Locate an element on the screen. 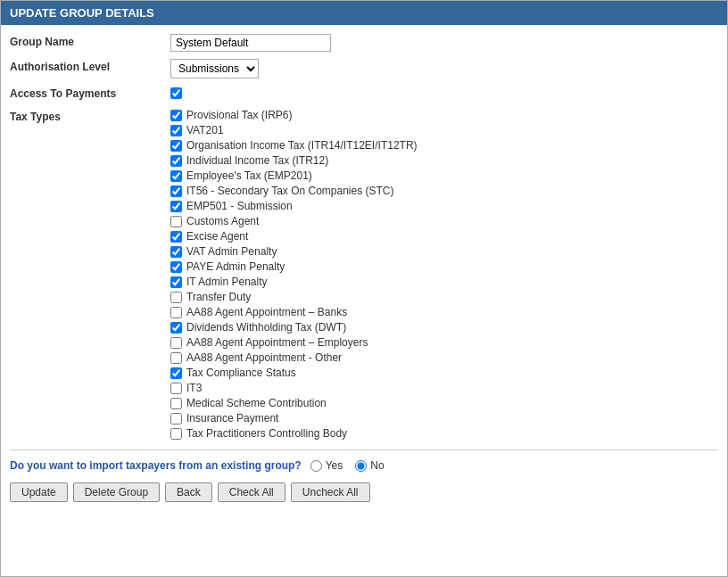  tax-type-label-18: IT3 is located at coordinates (194, 388).